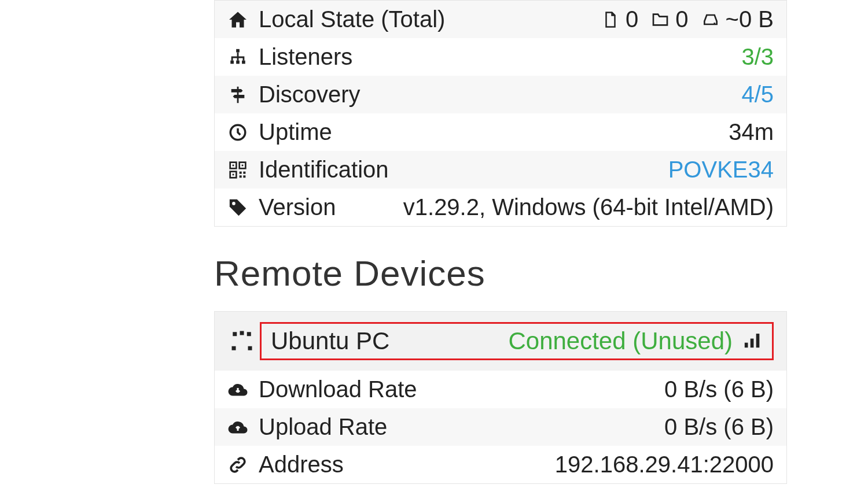 The height and width of the screenshot is (488, 868). What do you see at coordinates (750, 20) in the screenshot?
I see `value-size: ~0 B` at bounding box center [750, 20].